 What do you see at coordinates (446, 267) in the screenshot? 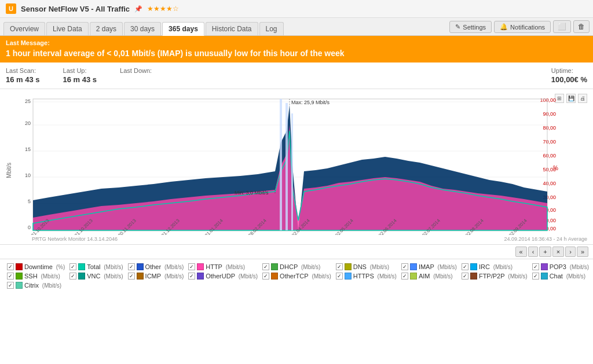
I see `legend-unit-imap: (Mbit/s)` at bounding box center [446, 267].